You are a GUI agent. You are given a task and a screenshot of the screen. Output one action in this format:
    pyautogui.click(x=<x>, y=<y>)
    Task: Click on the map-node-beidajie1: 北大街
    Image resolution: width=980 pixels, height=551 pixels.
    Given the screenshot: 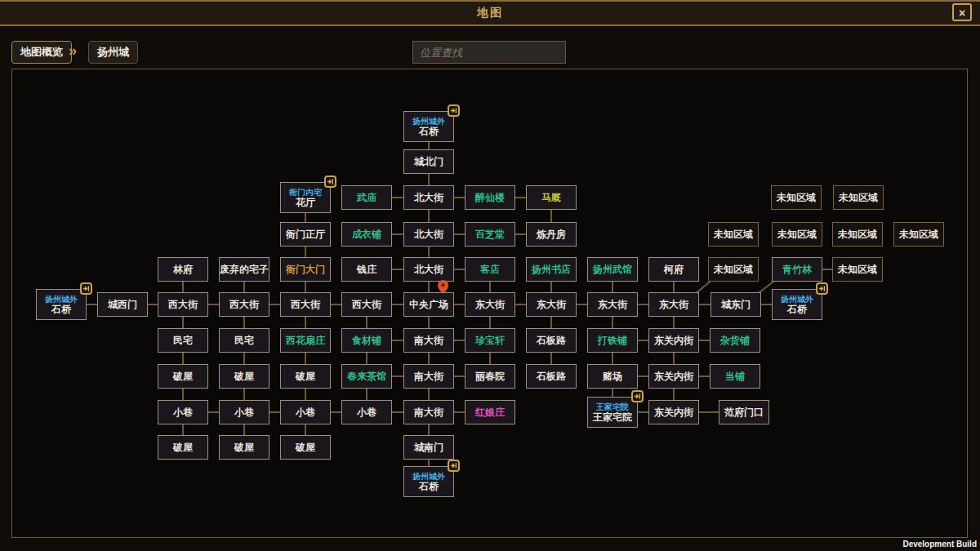 What is the action you would take?
    pyautogui.click(x=429, y=198)
    